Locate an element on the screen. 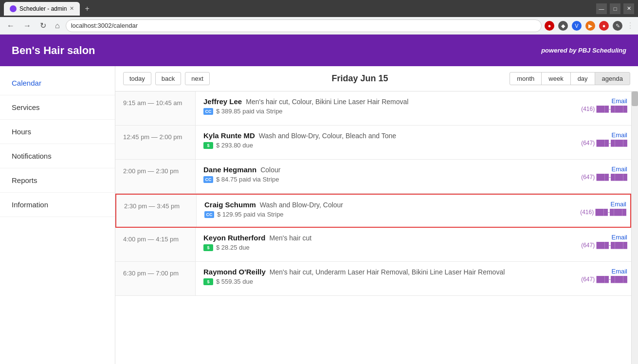 This screenshot has width=638, height=364. browser-extensions: ● ◆ V ▶ ● ✎ ⋮ is located at coordinates (589, 26).